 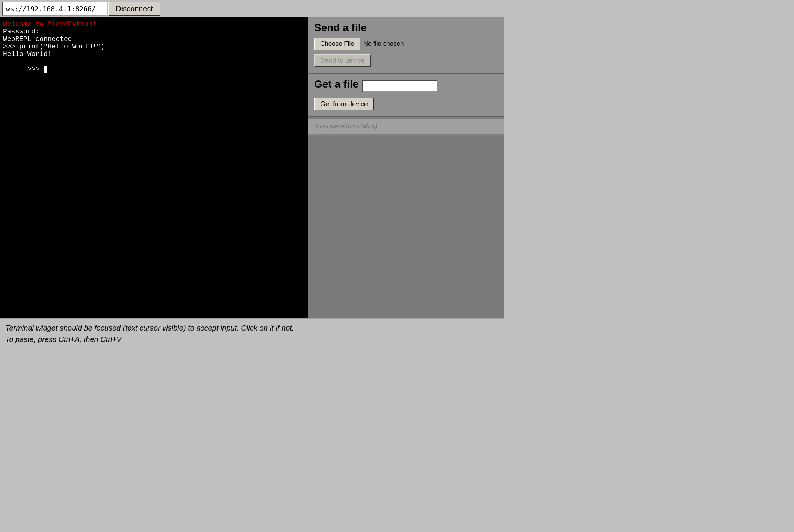 I want to click on terminal-line-welcome: Welcome to MicroPython!, so click(x=154, y=24).